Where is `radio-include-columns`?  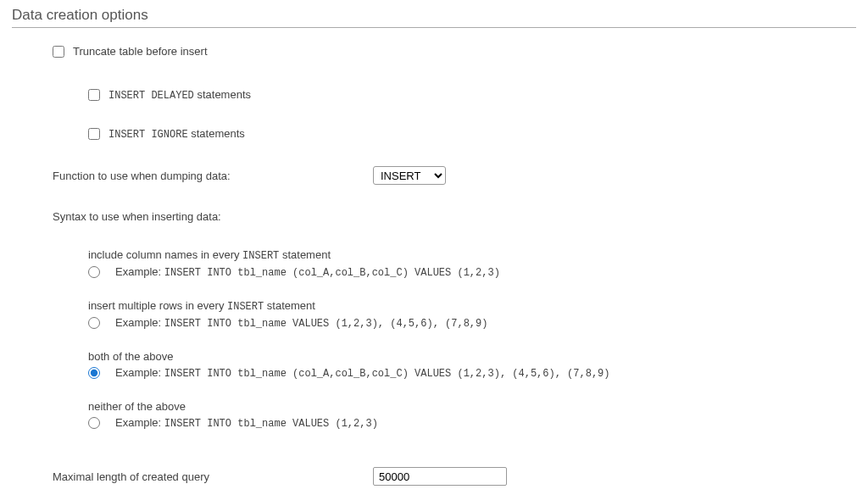
radio-include-columns is located at coordinates (94, 272).